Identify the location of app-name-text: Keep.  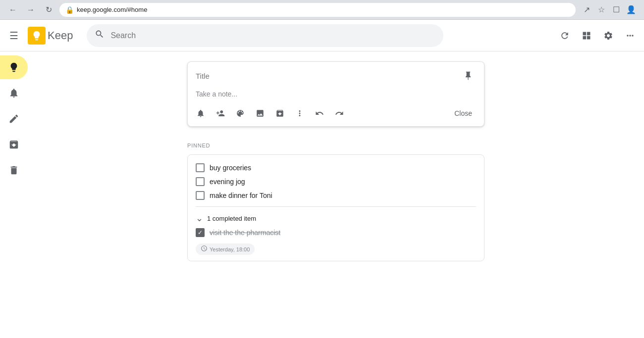
(60, 36).